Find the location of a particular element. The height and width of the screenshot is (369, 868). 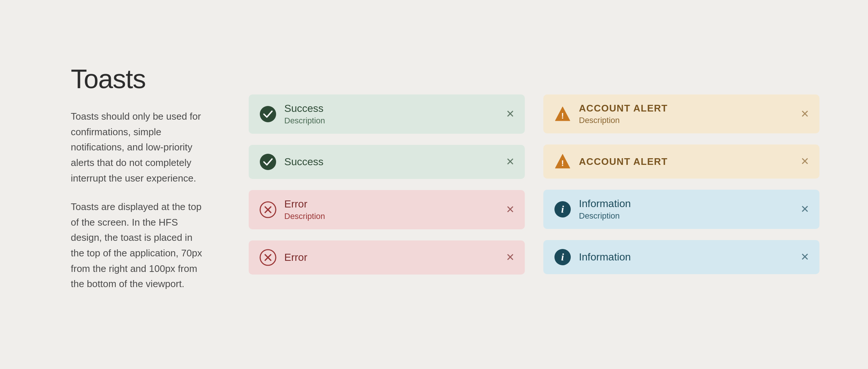

toast-information-with-description: i Information Description ✕ is located at coordinates (681, 209).